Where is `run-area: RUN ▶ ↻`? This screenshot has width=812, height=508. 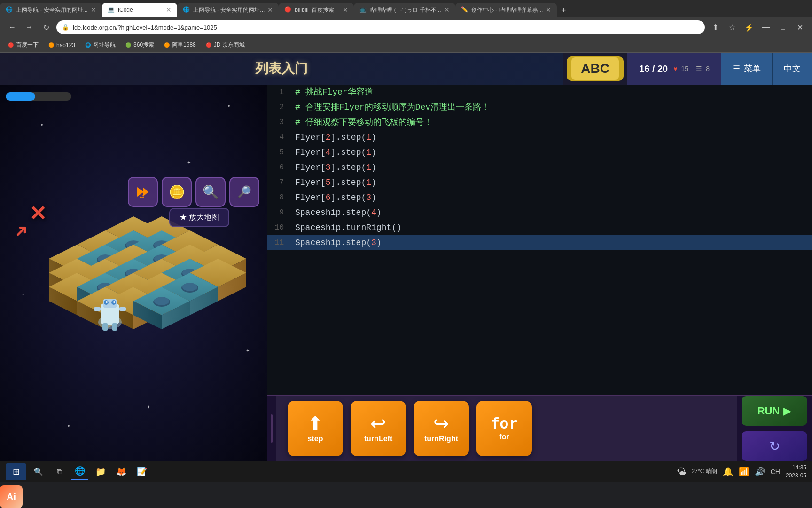
run-area: RUN ▶ ↻ is located at coordinates (774, 429).